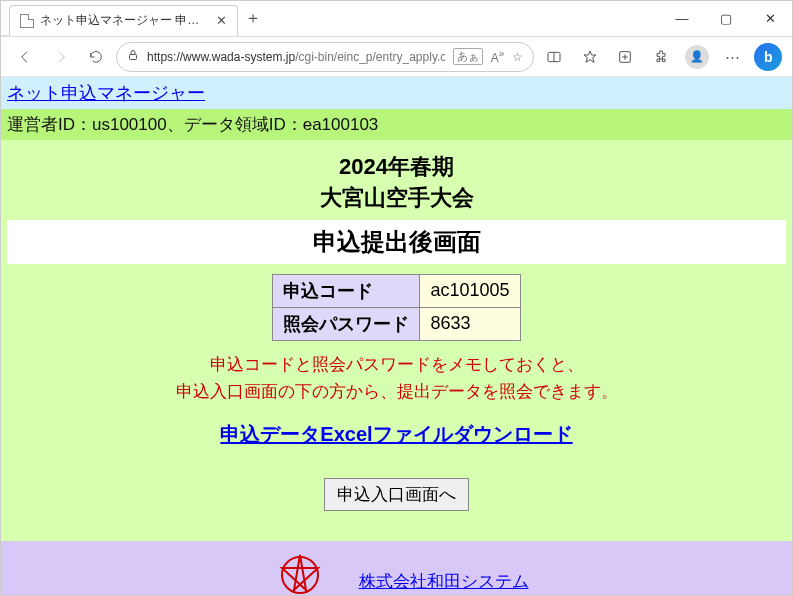  I want to click on app-home-link: ネット申込マネージャー, so click(106, 93).